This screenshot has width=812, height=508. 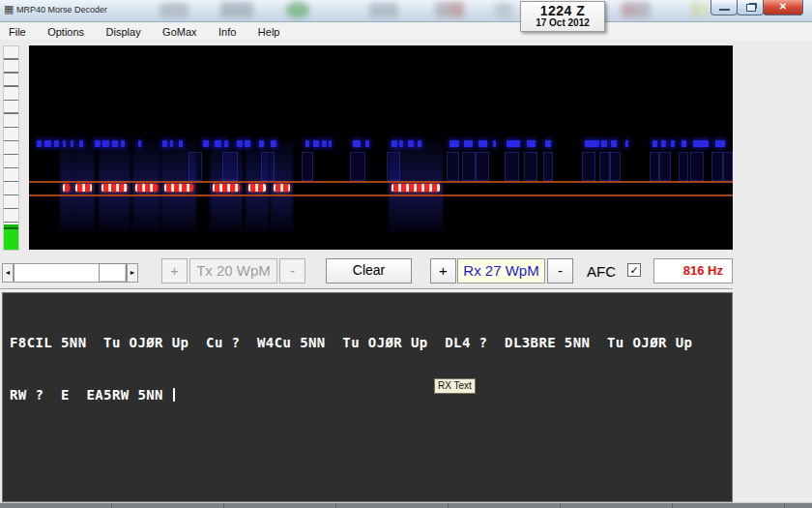 I want to click on menu-item-options: Options, so click(x=66, y=31).